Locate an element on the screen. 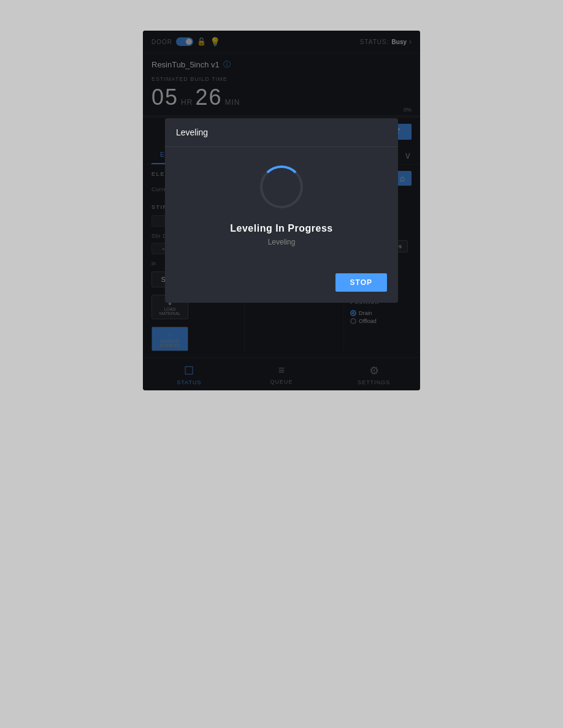 This screenshot has height=728, width=563. modal-header: Leveling is located at coordinates (282, 132).